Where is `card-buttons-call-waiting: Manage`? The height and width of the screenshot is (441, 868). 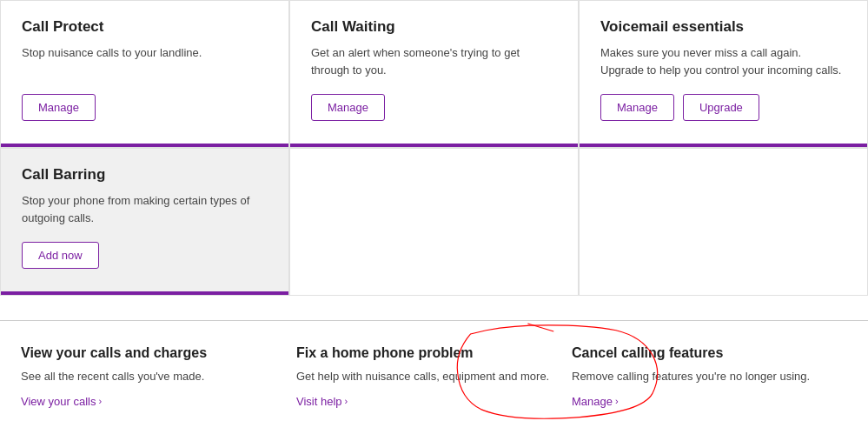 card-buttons-call-waiting: Manage is located at coordinates (434, 108).